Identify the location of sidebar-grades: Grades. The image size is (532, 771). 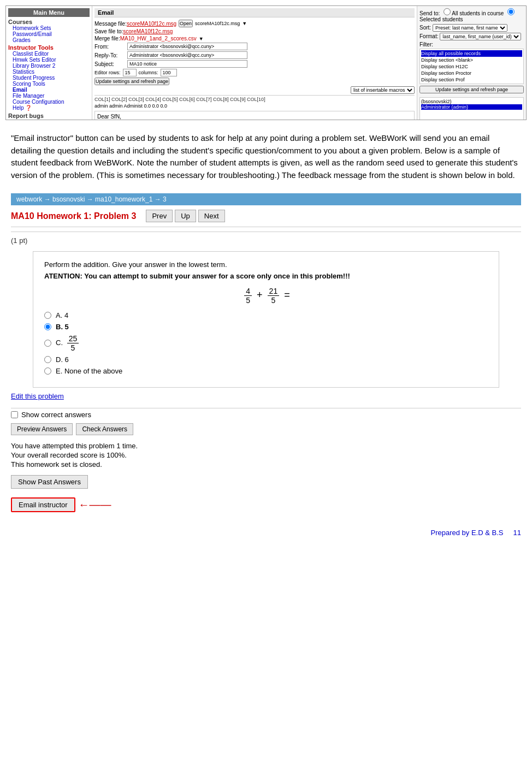
(49, 40).